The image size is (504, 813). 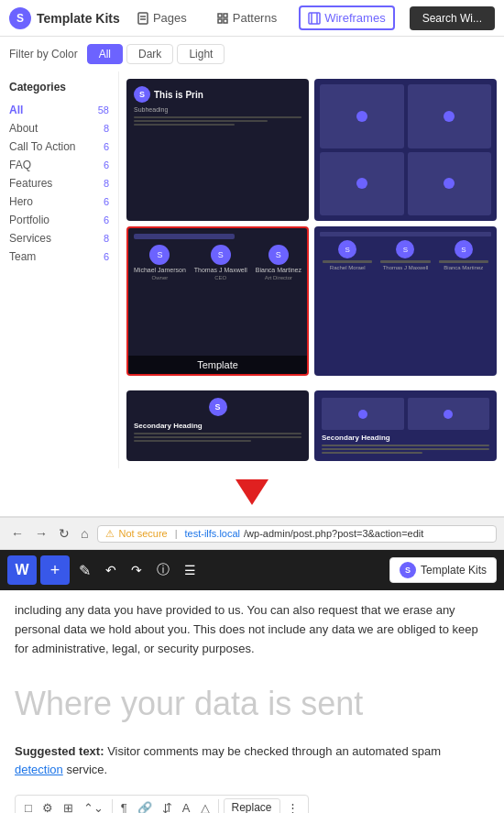 I want to click on cat-team-name: Team, so click(x=22, y=257).